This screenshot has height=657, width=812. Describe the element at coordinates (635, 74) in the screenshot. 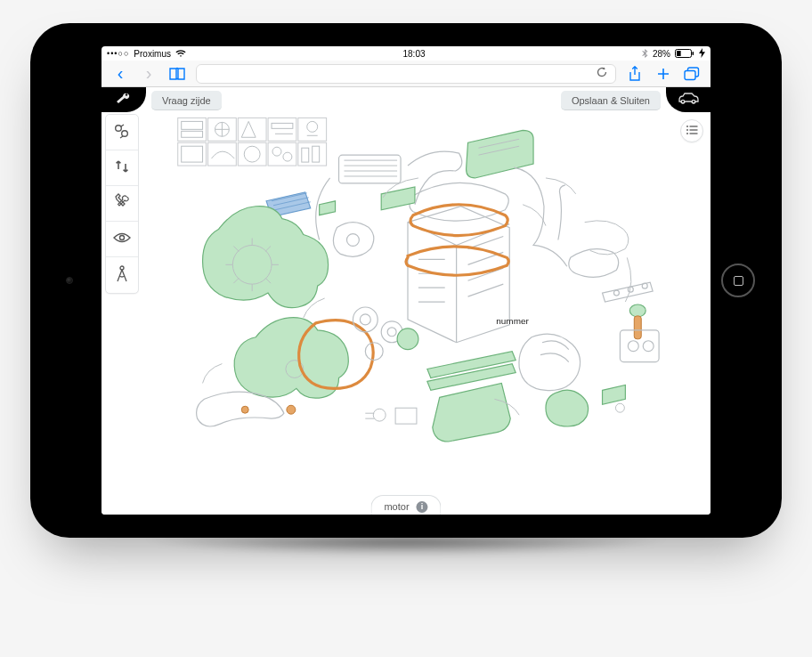

I see `share-button` at that location.